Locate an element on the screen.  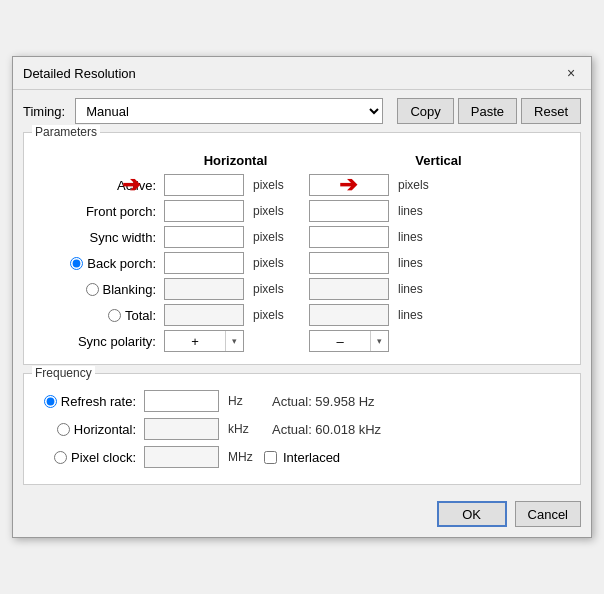
title-bar: Detailed Resolution × is located at coordinates (302, 74).